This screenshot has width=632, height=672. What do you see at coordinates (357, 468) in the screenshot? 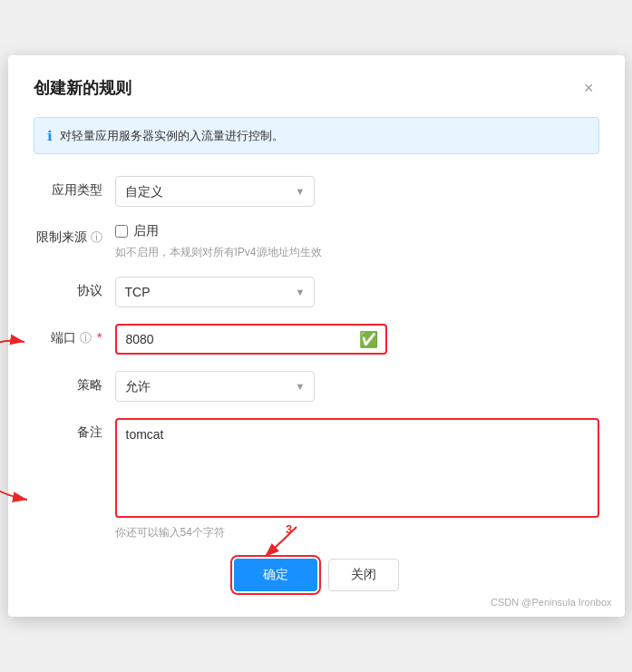
I see `note-textarea: tomcat` at bounding box center [357, 468].